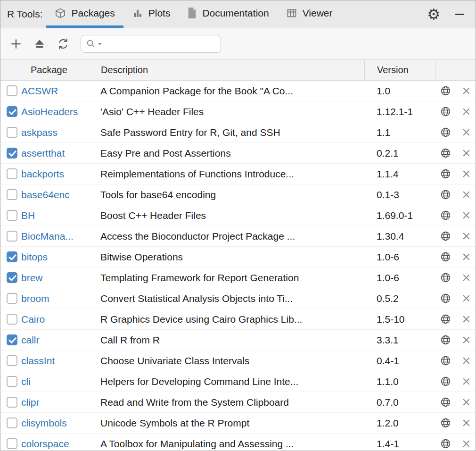 The height and width of the screenshot is (451, 476). What do you see at coordinates (49, 112) in the screenshot?
I see `package-name-link: AsioHeaders` at bounding box center [49, 112].